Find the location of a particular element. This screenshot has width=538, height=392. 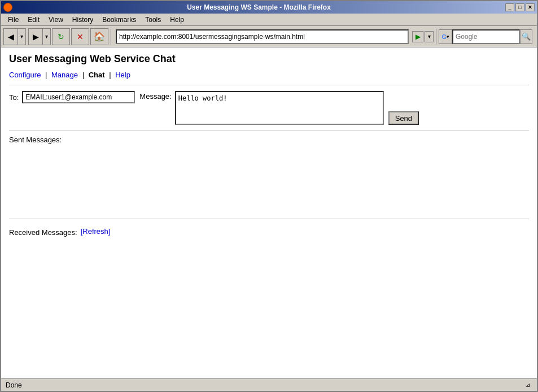

forward-dropdown: ▾ is located at coordinates (47, 37).